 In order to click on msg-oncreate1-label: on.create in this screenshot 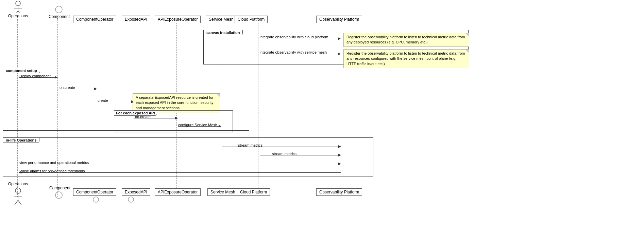, I will do `click(67, 88)`.